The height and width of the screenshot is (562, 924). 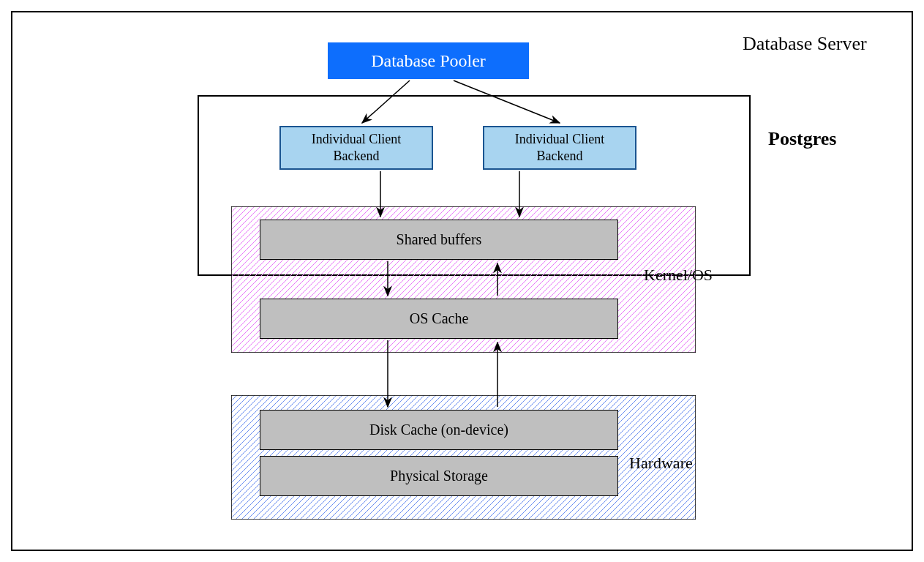 I want to click on os-cache-label: OS Cache, so click(x=439, y=319).